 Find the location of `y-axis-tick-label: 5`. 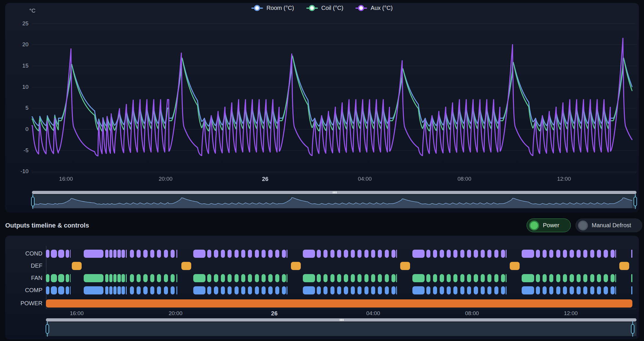

y-axis-tick-label: 5 is located at coordinates (20, 108).